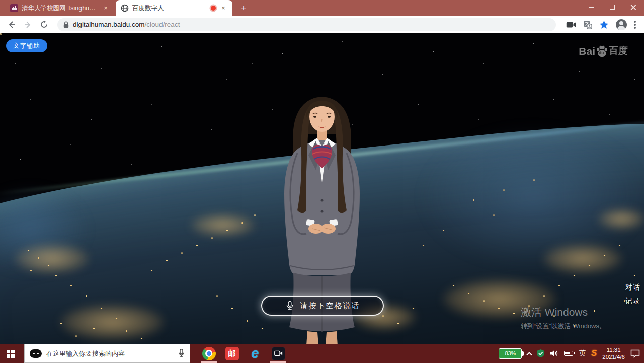 Image resolution: width=644 pixels, height=363 pixels. I want to click on tab-baidu-digitalhuman: 百度数字人 ×, so click(174, 8).